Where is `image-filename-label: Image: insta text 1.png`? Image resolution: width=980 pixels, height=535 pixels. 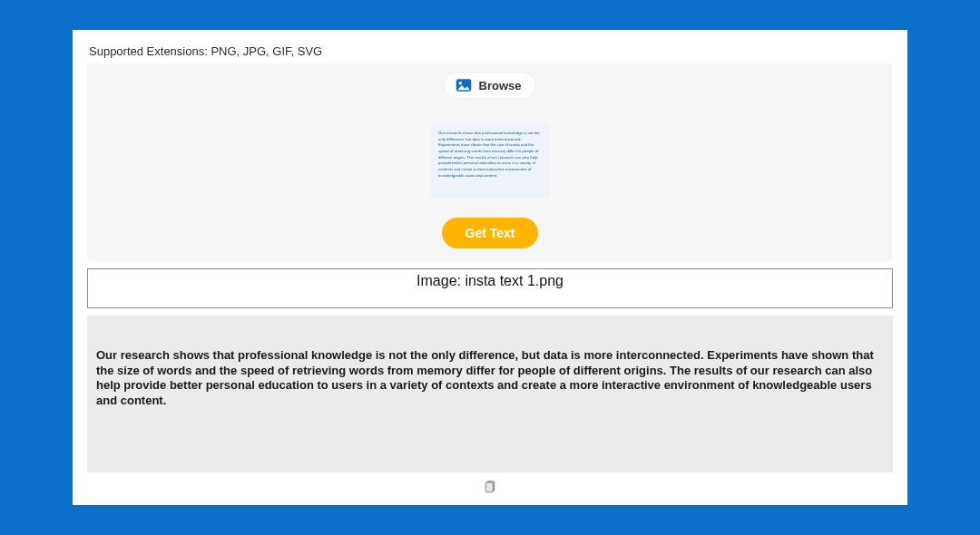 image-filename-label: Image: insta text 1.png is located at coordinates (490, 281).